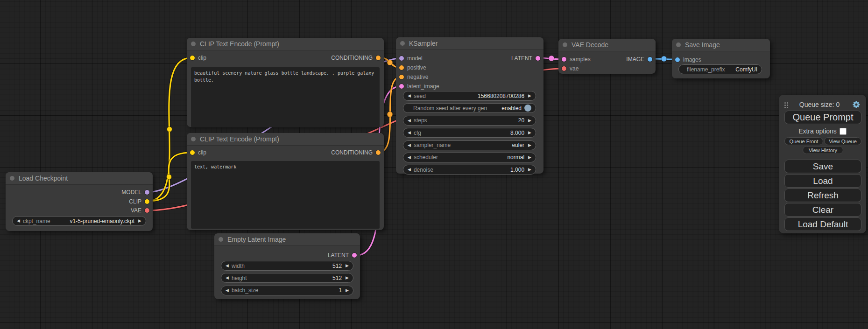 This screenshot has width=868, height=329. I want to click on queue-prompt-button: Queue Prompt, so click(823, 118).